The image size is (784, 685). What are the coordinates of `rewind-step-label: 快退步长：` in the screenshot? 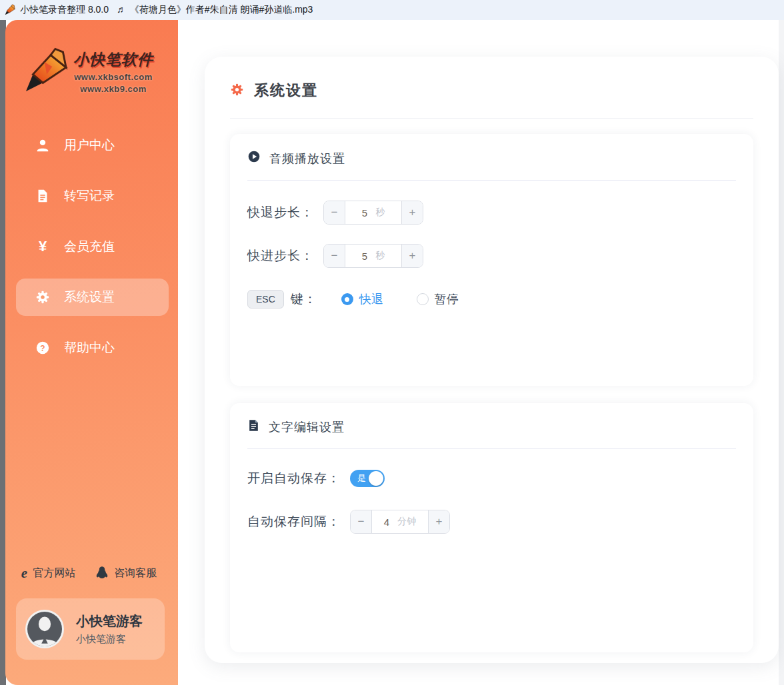 It's located at (281, 213).